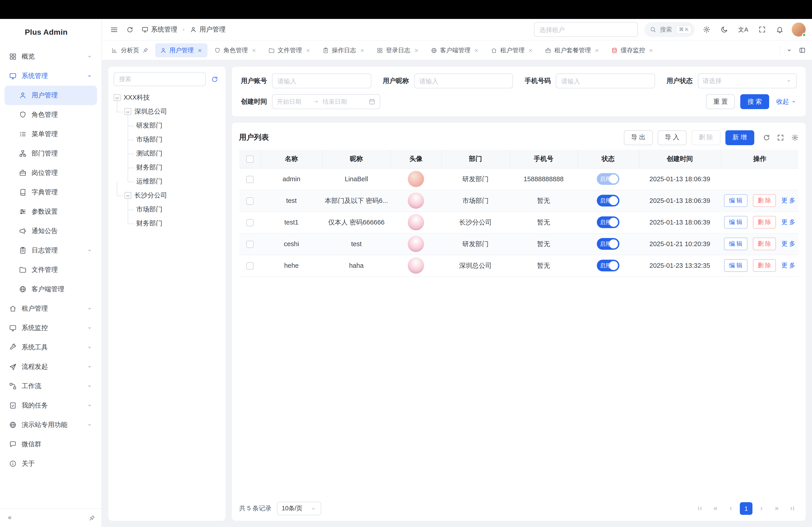  What do you see at coordinates (669, 29) in the screenshot?
I see `global-search-button: 搜索 ⌘ K` at bounding box center [669, 29].